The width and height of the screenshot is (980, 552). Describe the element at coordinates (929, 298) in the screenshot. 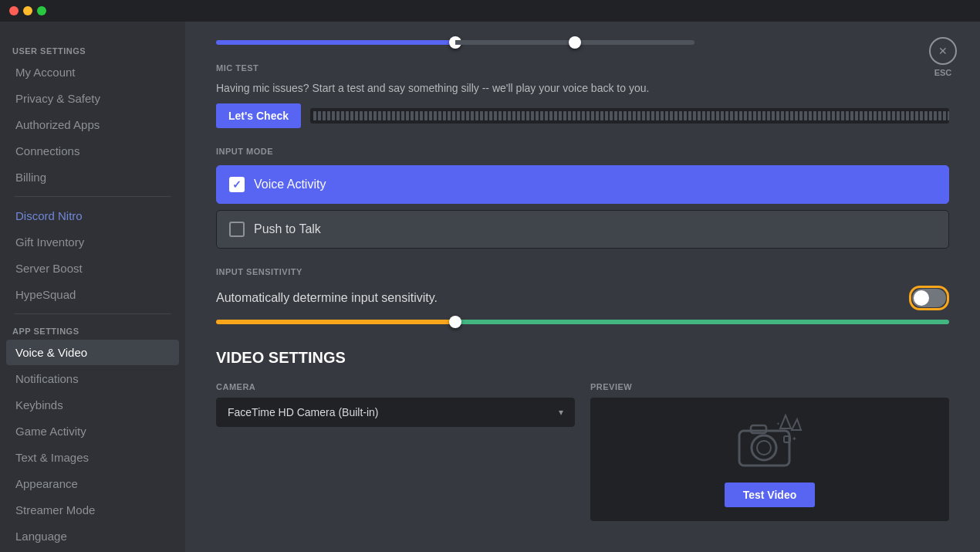

I see `toggle-wrapper` at that location.